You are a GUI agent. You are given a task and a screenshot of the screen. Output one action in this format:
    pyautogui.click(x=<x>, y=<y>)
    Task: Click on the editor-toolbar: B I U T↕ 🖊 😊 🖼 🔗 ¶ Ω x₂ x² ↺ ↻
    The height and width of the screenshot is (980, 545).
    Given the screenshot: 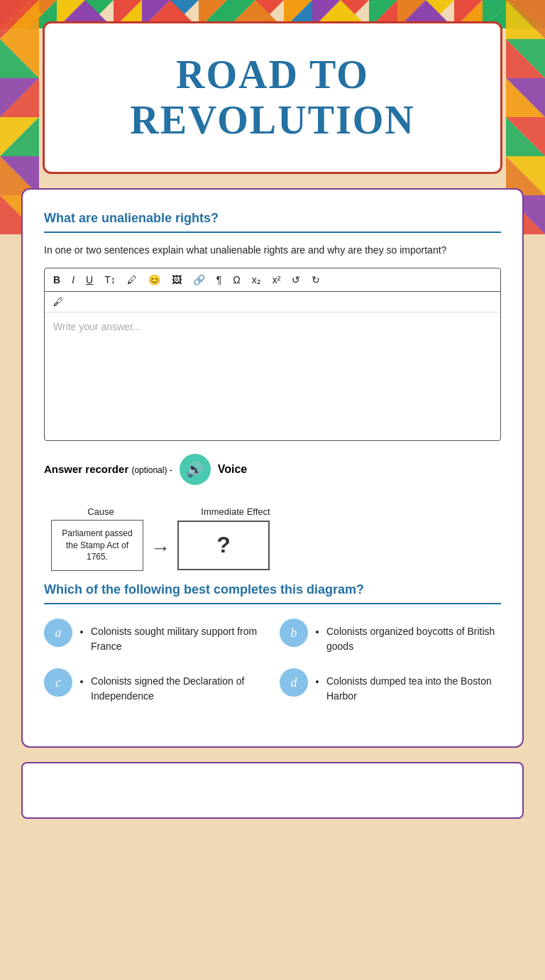 What is the action you would take?
    pyautogui.click(x=272, y=280)
    